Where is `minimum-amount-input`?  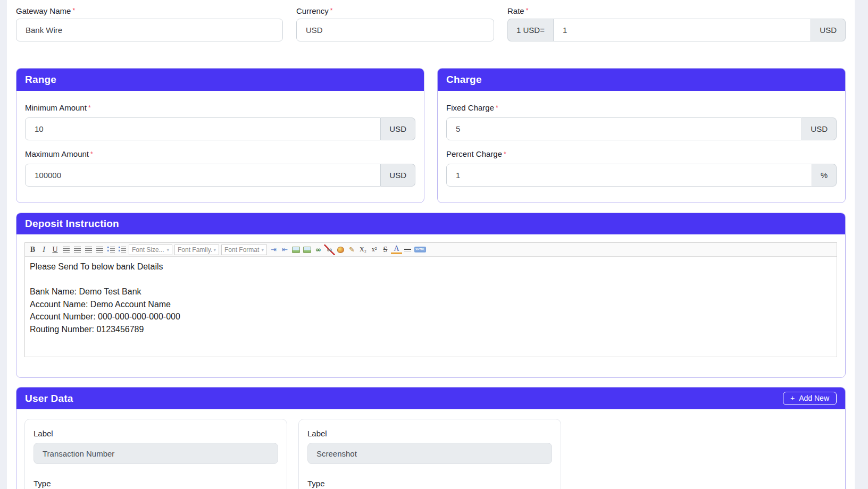 minimum-amount-input is located at coordinates (203, 129).